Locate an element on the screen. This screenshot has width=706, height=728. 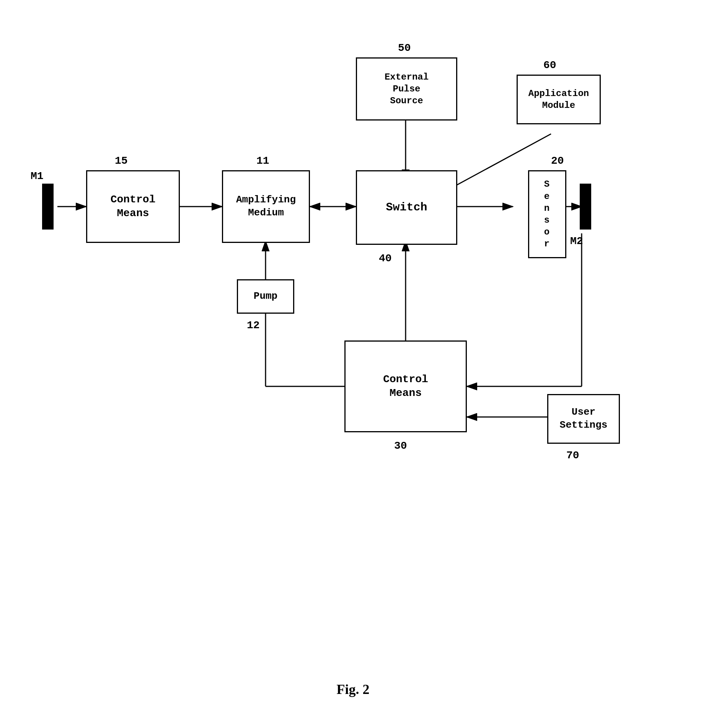
figure-label: Fig. 2 is located at coordinates (353, 689).